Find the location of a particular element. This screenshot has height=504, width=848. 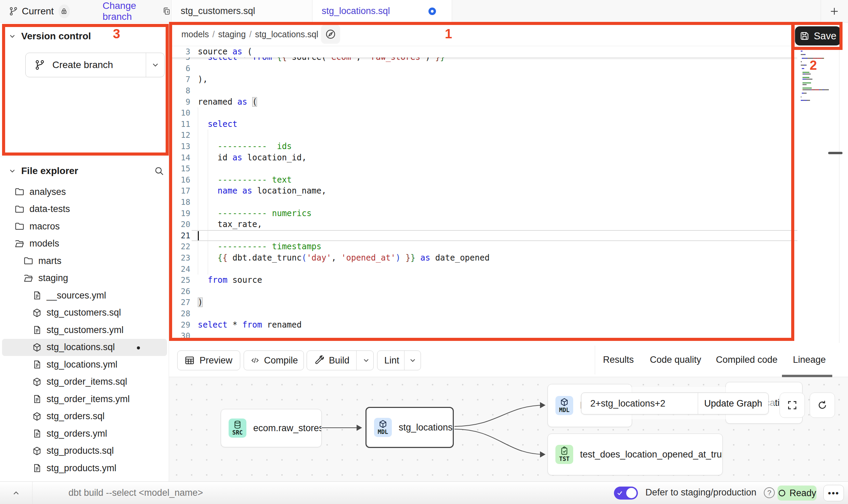

build-main: Build is located at coordinates (332, 360).